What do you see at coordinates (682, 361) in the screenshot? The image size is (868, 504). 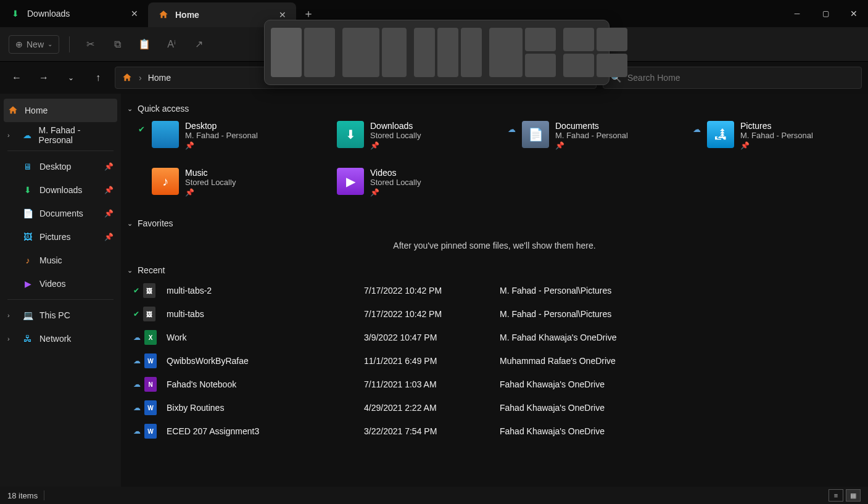 I see `file-location: Muhammad Rafae's OneDrive` at bounding box center [682, 361].